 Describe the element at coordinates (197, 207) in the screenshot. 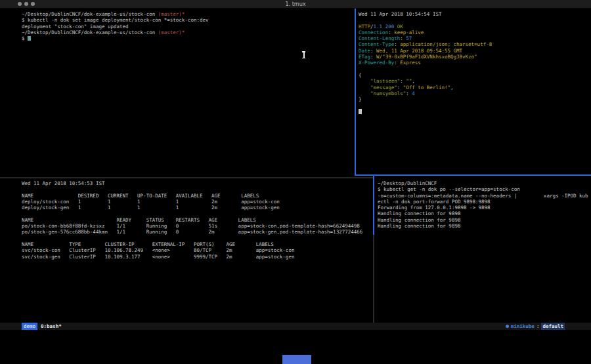

I see `terminal-line: deploy/stock-gen 1 1 1 1 2m app=stock-ge…` at that location.